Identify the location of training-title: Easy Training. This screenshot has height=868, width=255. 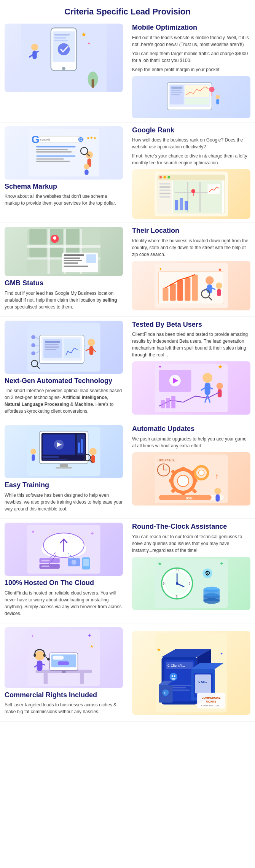
(64, 485).